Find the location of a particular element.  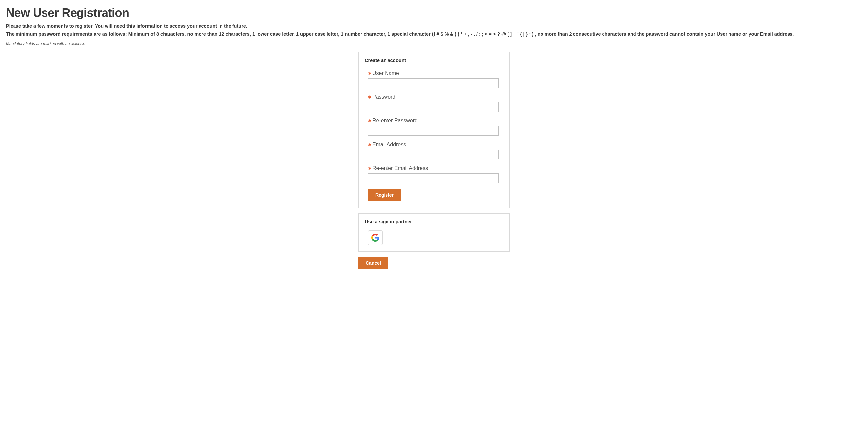

password-input is located at coordinates (433, 107).